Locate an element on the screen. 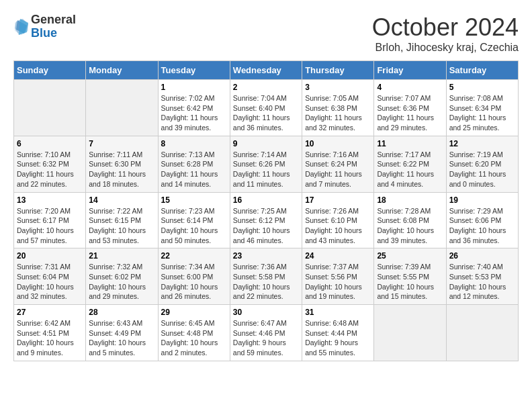 The height and width of the screenshot is (411, 532). day-number: 17 is located at coordinates (338, 200).